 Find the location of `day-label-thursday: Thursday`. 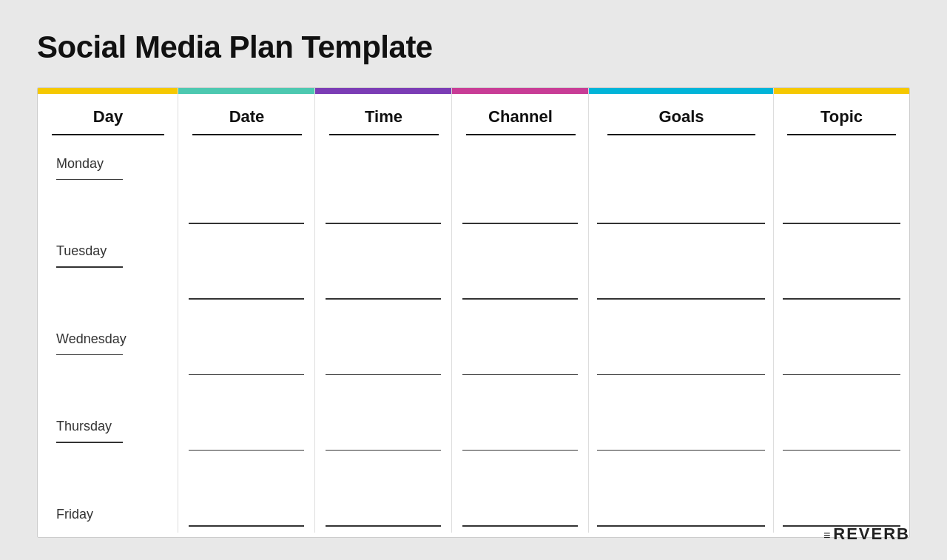

day-label-thursday: Thursday is located at coordinates (84, 425).